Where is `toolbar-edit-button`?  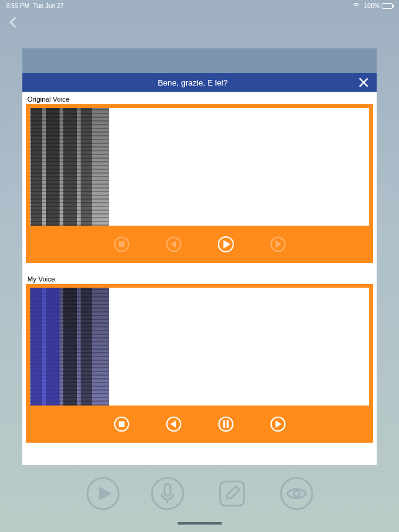 toolbar-edit-button is located at coordinates (232, 494).